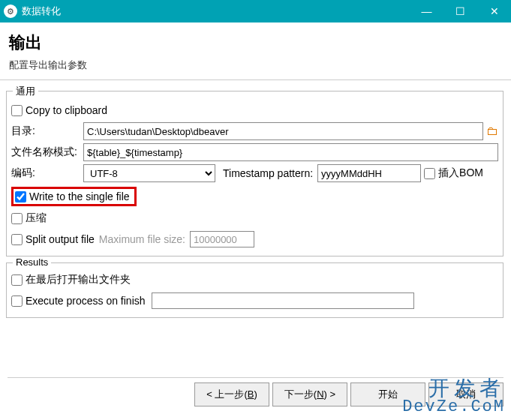 This screenshot has height=420, width=511. I want to click on split-label: Split output file, so click(60, 239).